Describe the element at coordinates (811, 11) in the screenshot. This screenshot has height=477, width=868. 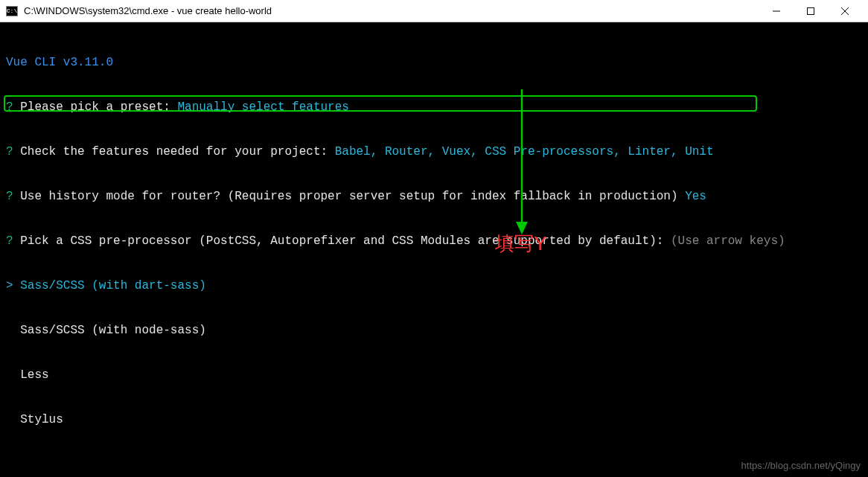
I see `maximize-button` at that location.